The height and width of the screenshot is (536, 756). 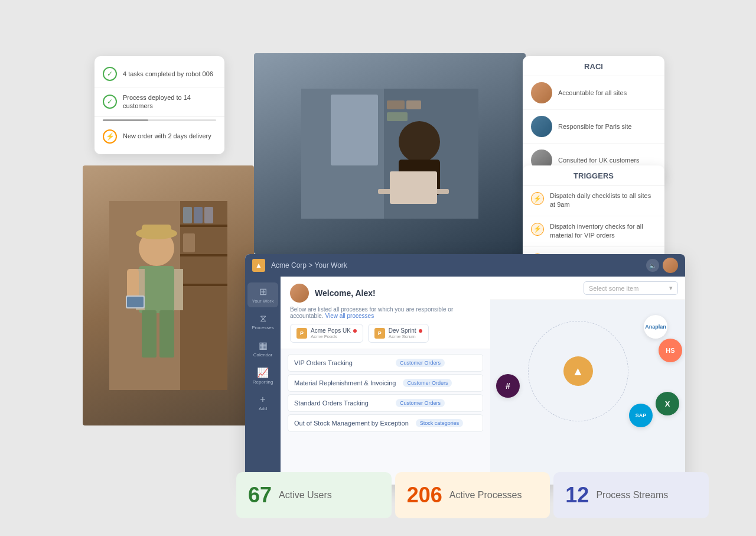 What do you see at coordinates (653, 265) in the screenshot?
I see `header-speaker-btn: 🔈` at bounding box center [653, 265].